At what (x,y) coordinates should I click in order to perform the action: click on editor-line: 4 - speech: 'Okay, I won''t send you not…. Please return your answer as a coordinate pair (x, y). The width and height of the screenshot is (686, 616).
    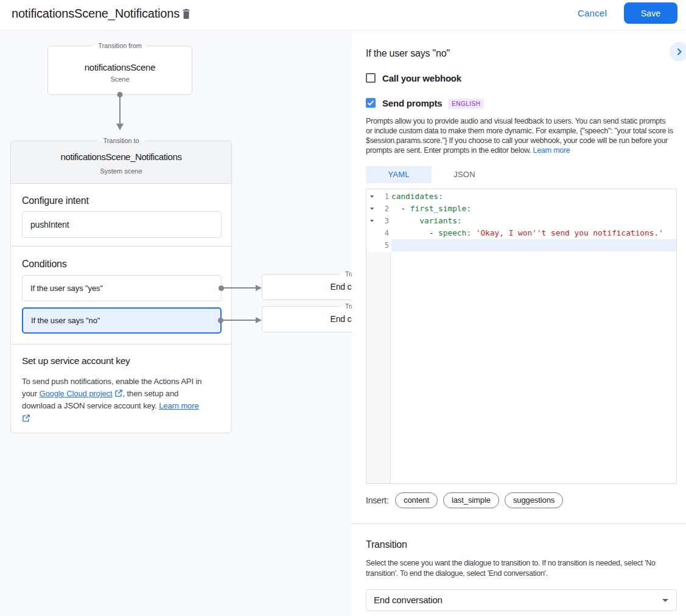
    Looking at the image, I should click on (521, 233).